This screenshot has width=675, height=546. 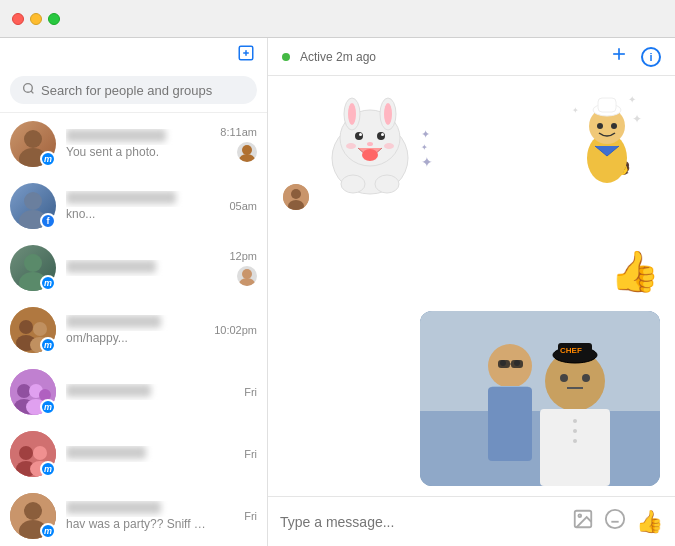 I want to click on fb-badge: f, so click(x=48, y=221).